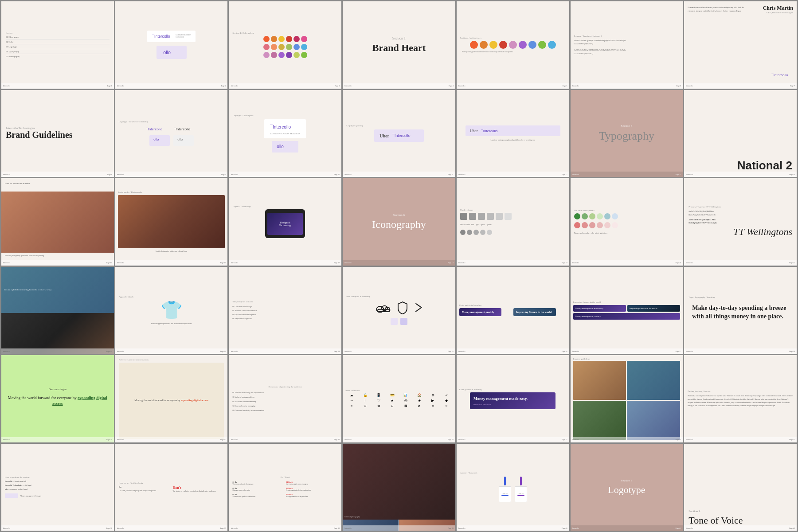  I want to click on slide-pairing-tracking: Pairing, tracking, line use National 2 i…, so click(740, 399).